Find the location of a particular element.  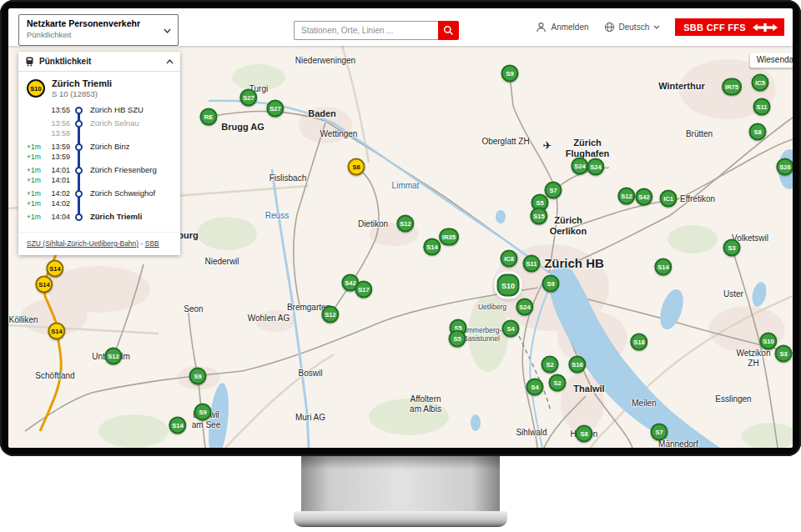

header-actions: Anmelden Deutsch SBB CFF FFS is located at coordinates (660, 27).